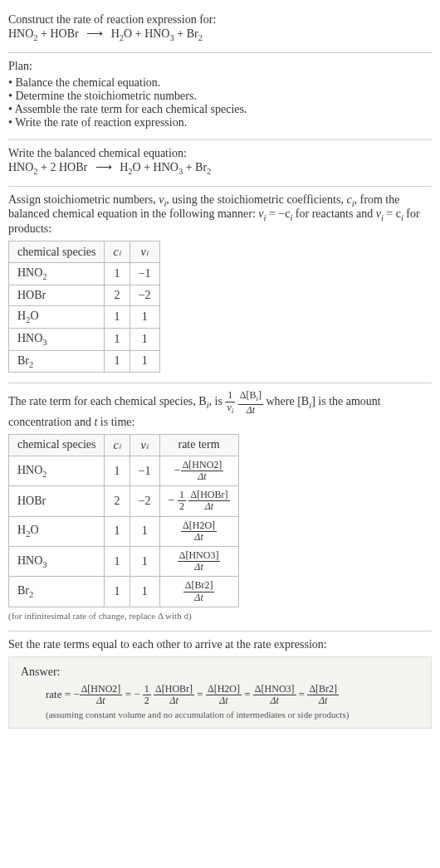 This screenshot has width=440, height=868. Describe the element at coordinates (232, 411) in the screenshot. I see `subscript: i` at that location.